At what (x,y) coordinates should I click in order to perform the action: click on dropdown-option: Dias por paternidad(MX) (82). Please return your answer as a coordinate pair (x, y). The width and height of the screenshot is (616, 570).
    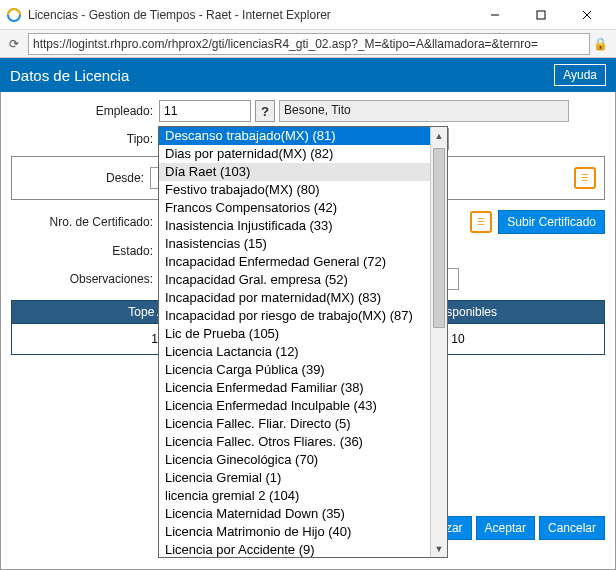
    Looking at the image, I should click on (294, 154).